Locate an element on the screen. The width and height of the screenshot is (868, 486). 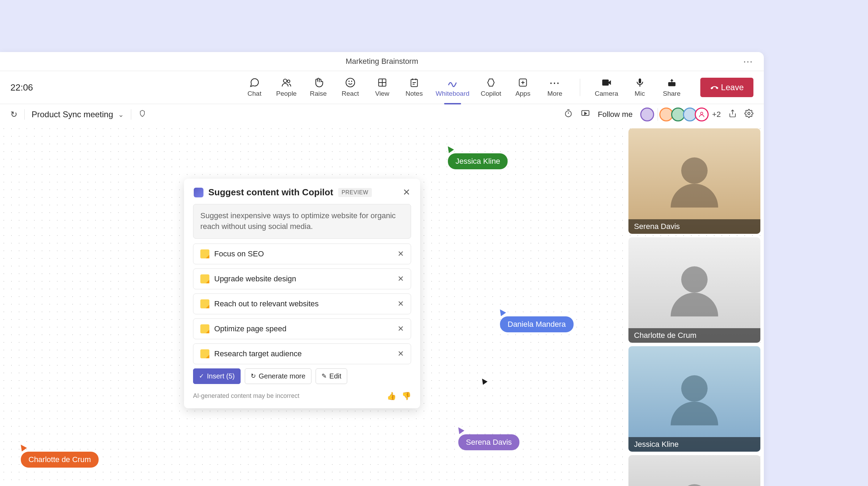
participant-name: Serena Davis is located at coordinates (694, 227).